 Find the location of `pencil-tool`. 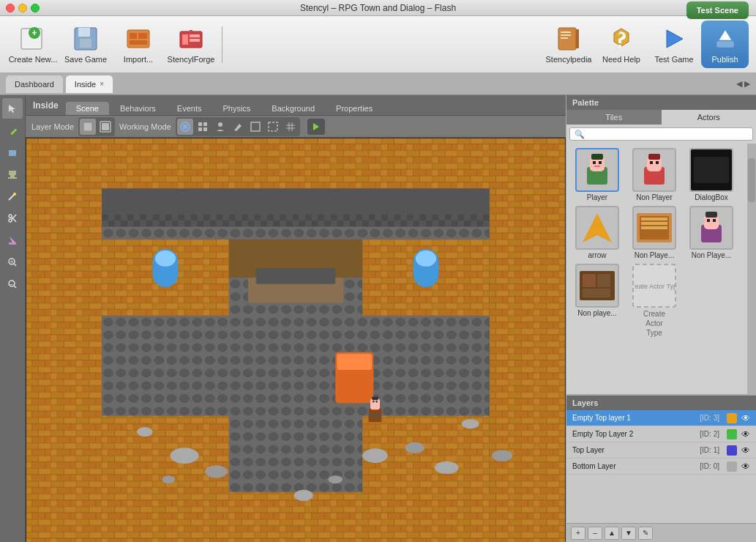

pencil-tool is located at coordinates (12, 130).